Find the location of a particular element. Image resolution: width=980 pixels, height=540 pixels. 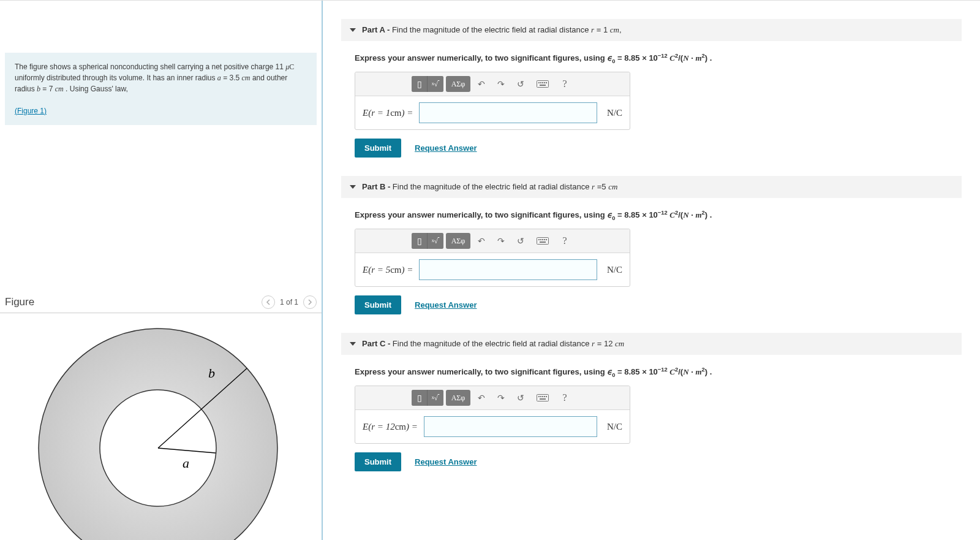

problem-intro: The figure shows a spherical nonconducti… is located at coordinates (160, 89).